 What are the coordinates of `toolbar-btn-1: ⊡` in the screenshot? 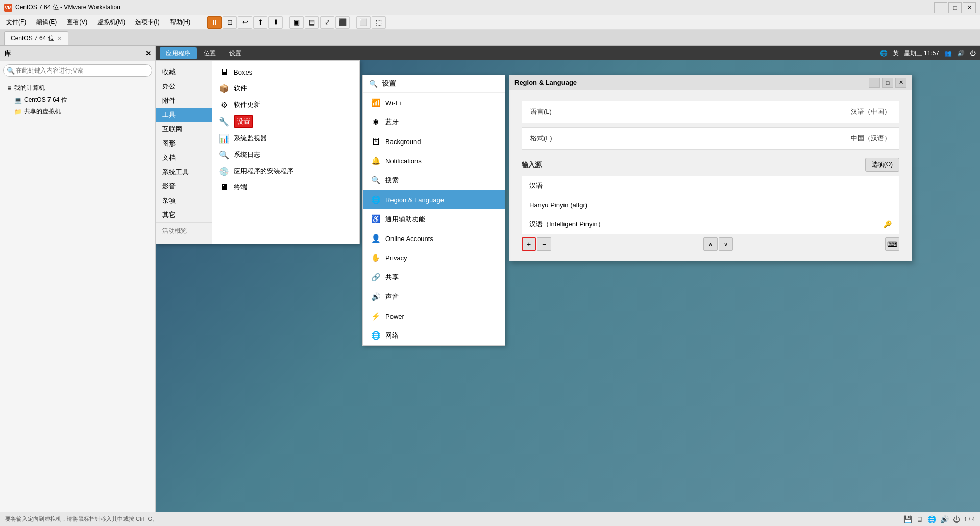 It's located at (230, 22).